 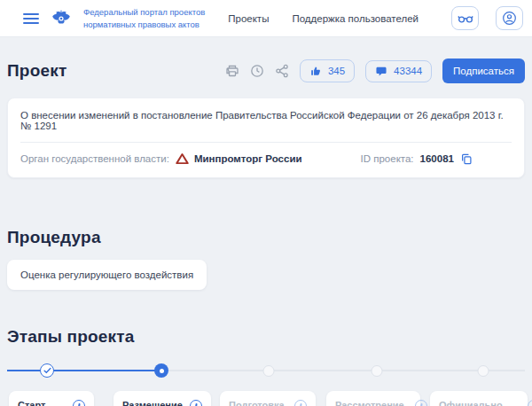 I want to click on procedure-chip: Оценка регулирующего воздействия, so click(x=106, y=275).